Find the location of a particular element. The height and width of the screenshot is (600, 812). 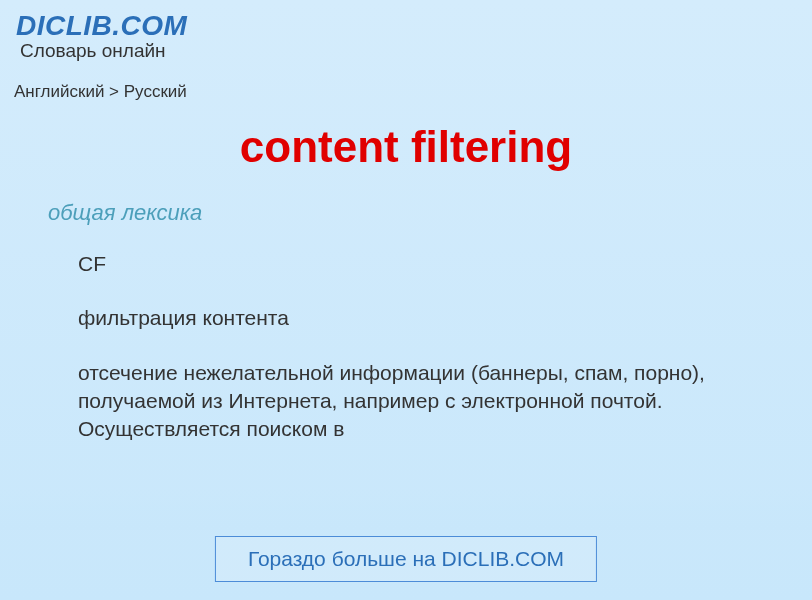

more-link: Гораздо больше на DICLIB.COM is located at coordinates (406, 559).